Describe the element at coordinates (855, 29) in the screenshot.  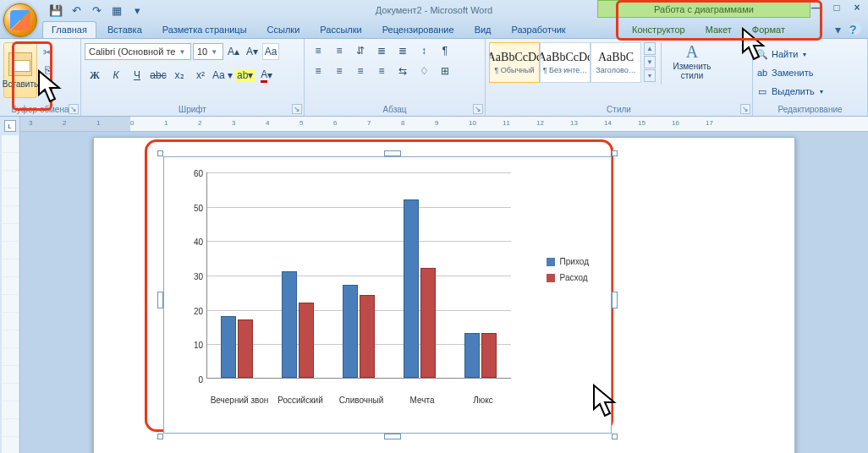
I see `help-icon: ?` at that location.